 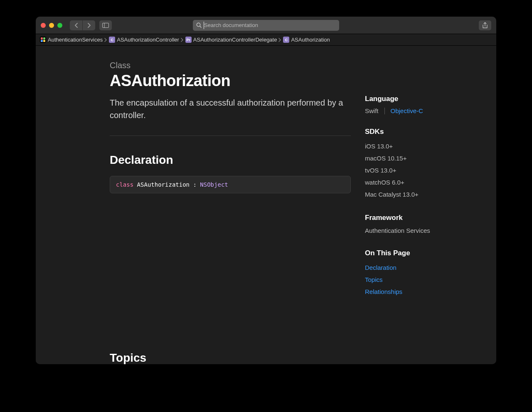 I want to click on breadcrumb-item-current: C ASAuthorization, so click(x=306, y=40).